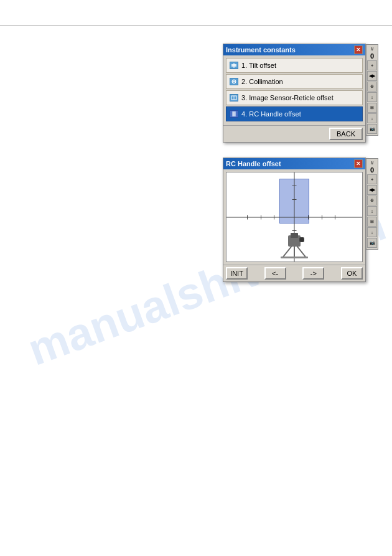 This screenshot has height=556, width=392. I want to click on instrument-dialog-close: ✕, so click(358, 50).